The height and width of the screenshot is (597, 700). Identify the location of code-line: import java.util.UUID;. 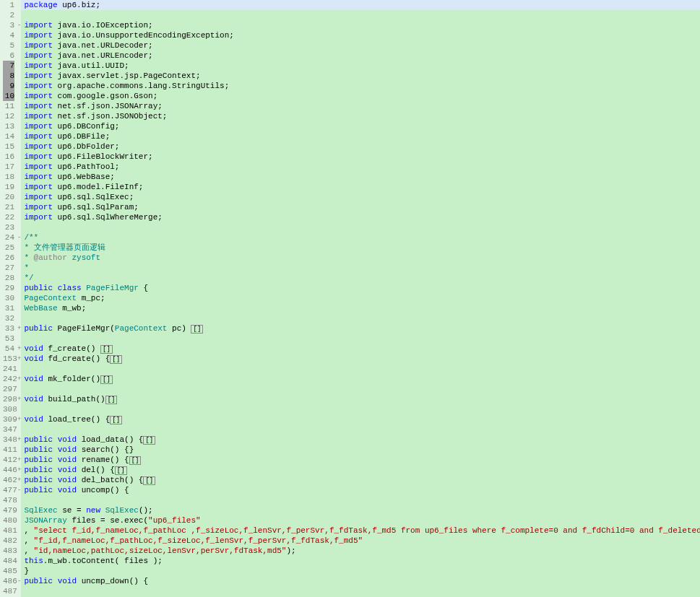
(360, 66).